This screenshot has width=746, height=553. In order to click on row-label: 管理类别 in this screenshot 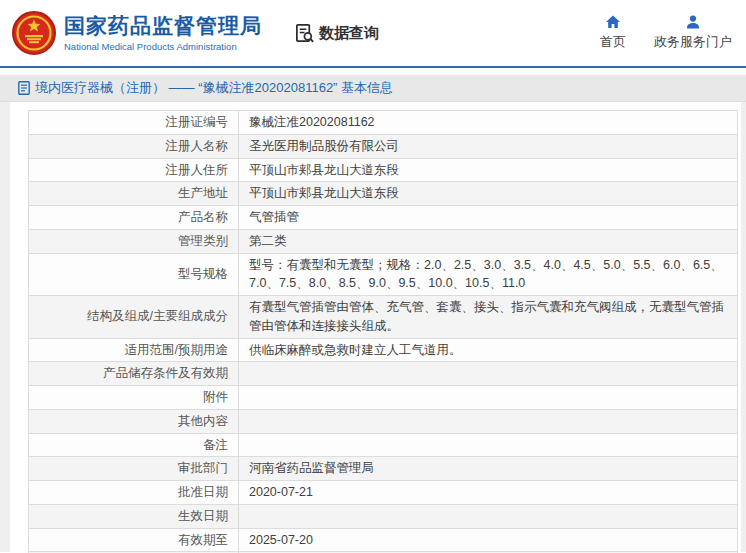, I will do `click(134, 241)`.